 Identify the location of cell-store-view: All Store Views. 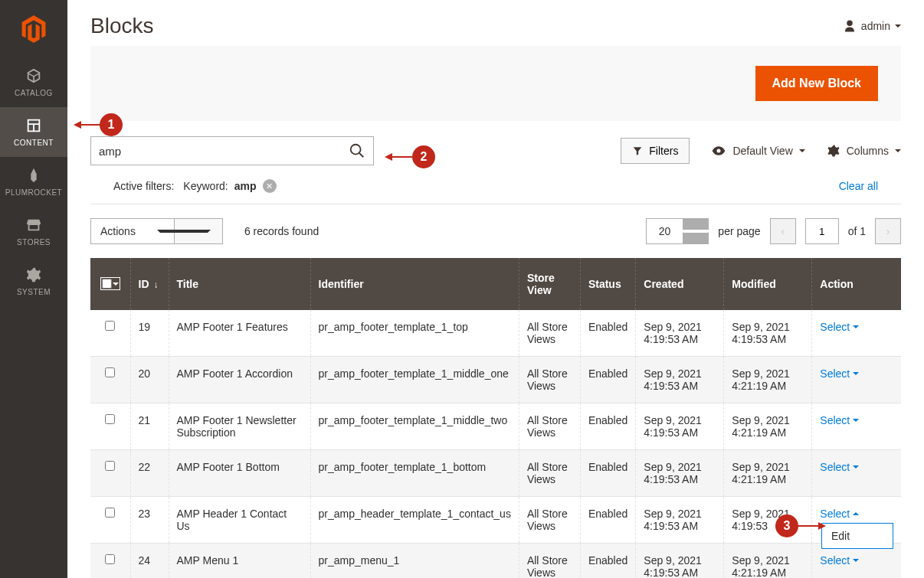
(549, 561).